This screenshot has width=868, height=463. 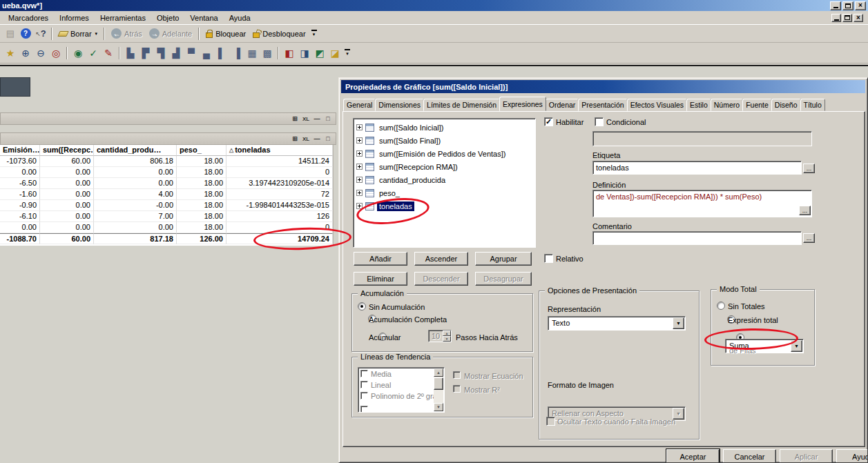 What do you see at coordinates (860, 6) in the screenshot?
I see `close-button: ×` at bounding box center [860, 6].